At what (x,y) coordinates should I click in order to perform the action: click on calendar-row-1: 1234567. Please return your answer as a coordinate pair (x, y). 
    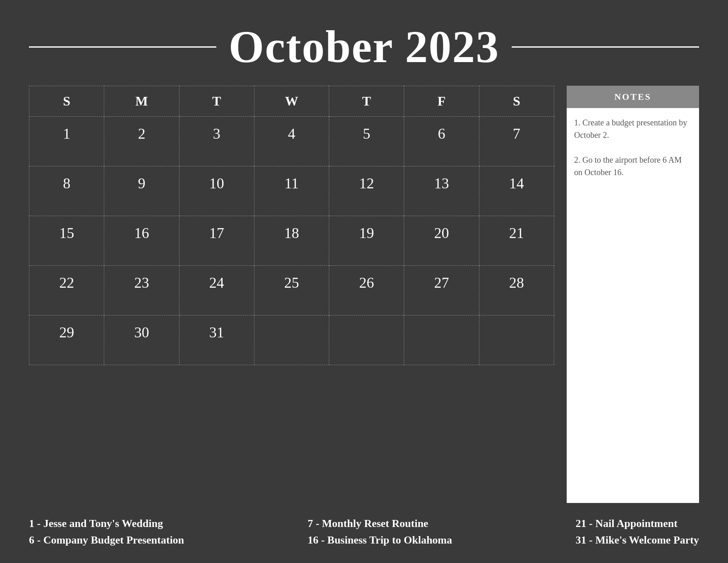
    Looking at the image, I should click on (292, 142).